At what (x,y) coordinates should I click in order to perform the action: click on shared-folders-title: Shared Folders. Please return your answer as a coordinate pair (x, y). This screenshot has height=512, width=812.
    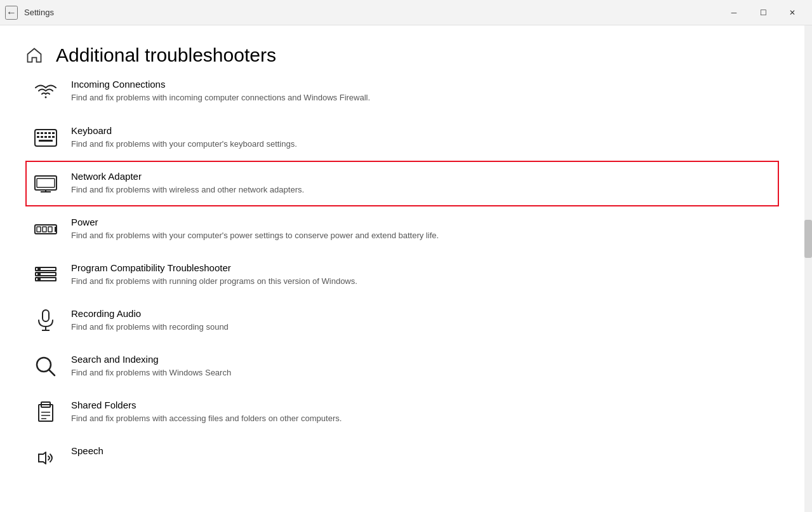
    Looking at the image, I should click on (422, 405).